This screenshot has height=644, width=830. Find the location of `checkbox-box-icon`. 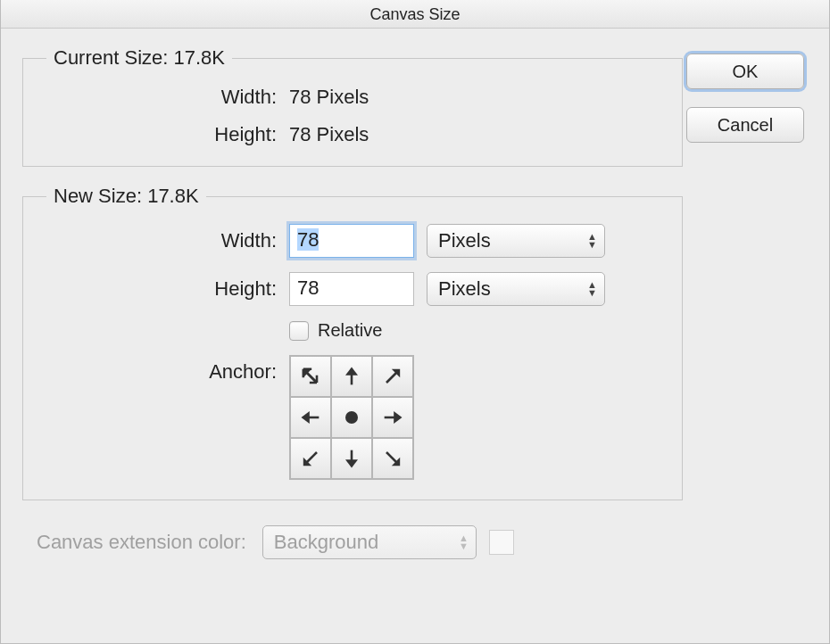

checkbox-box-icon is located at coordinates (299, 331).